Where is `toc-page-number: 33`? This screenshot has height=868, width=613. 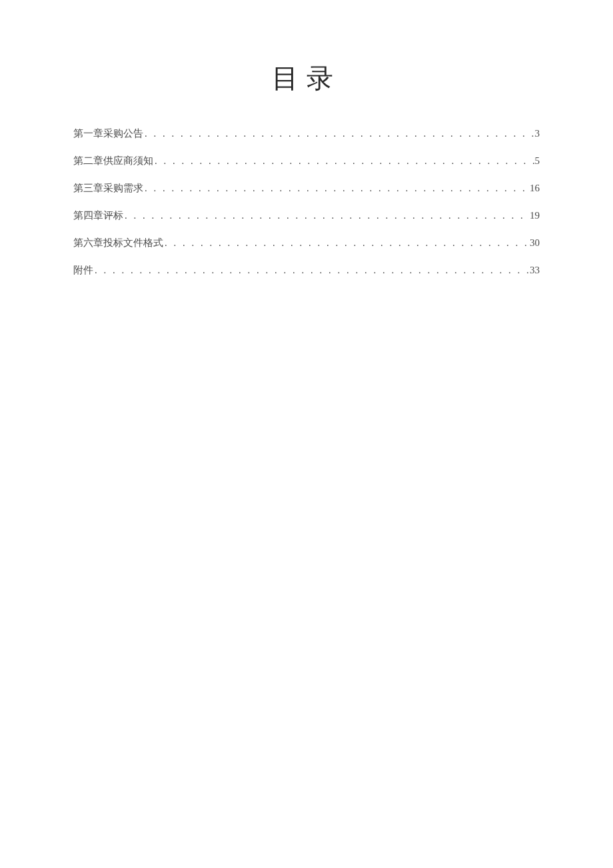 toc-page-number: 33 is located at coordinates (534, 271).